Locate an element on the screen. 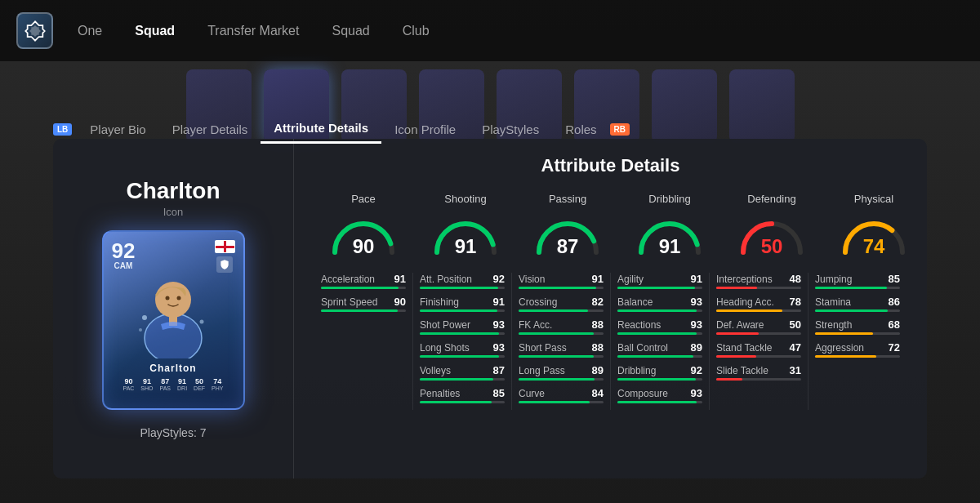 The width and height of the screenshot is (980, 503). stat-value-label: 47 is located at coordinates (791, 348).